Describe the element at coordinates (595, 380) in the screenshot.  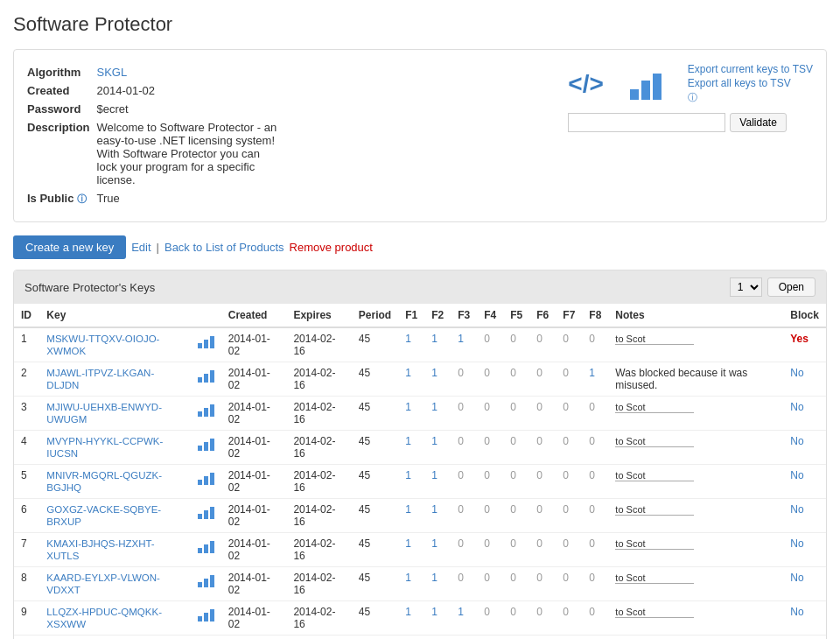
I see `cell-f8: 1` at that location.